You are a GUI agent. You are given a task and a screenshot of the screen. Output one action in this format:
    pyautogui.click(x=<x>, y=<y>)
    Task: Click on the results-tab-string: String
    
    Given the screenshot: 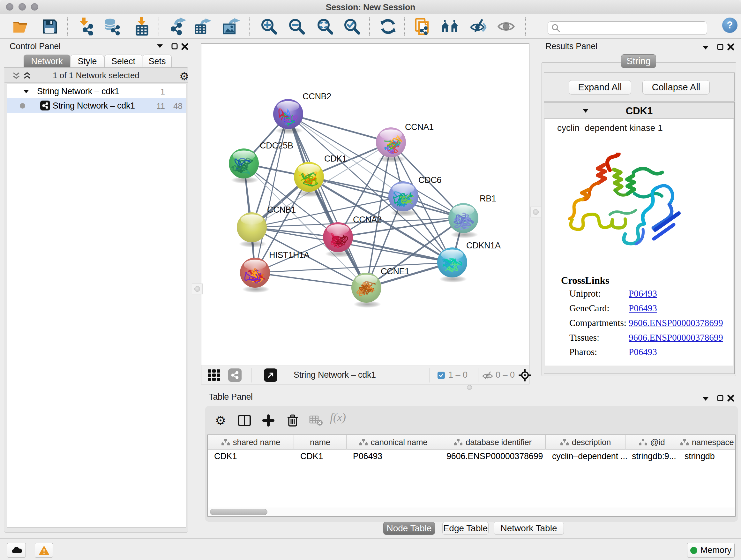 What is the action you would take?
    pyautogui.click(x=638, y=61)
    